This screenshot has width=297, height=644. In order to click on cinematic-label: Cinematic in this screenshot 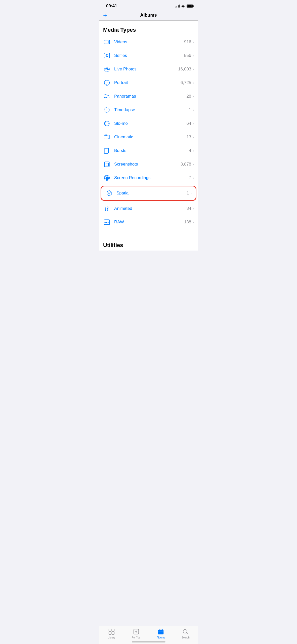, I will do `click(150, 137)`.